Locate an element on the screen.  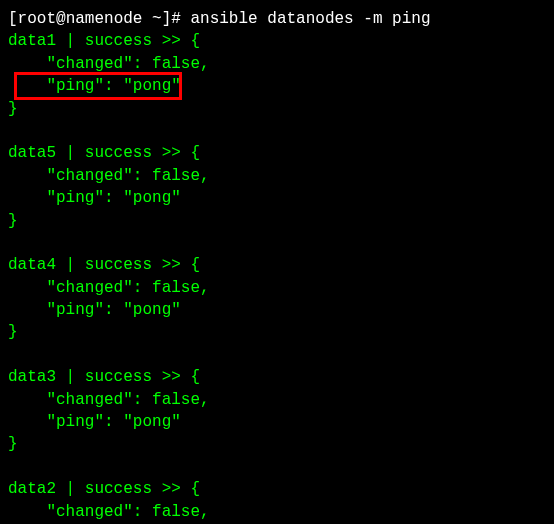
prompt-path: ~ is located at coordinates (152, 19).